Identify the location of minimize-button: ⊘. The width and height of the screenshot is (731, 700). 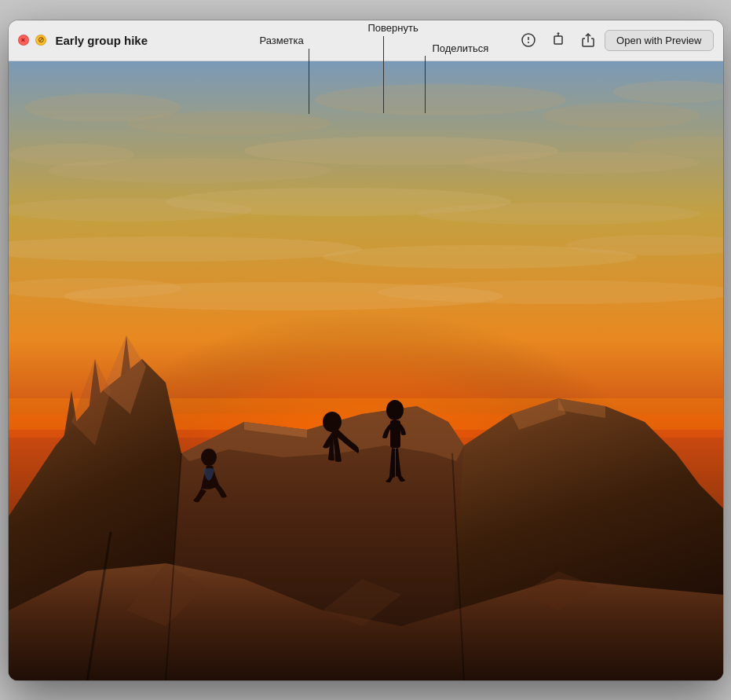
(41, 40).